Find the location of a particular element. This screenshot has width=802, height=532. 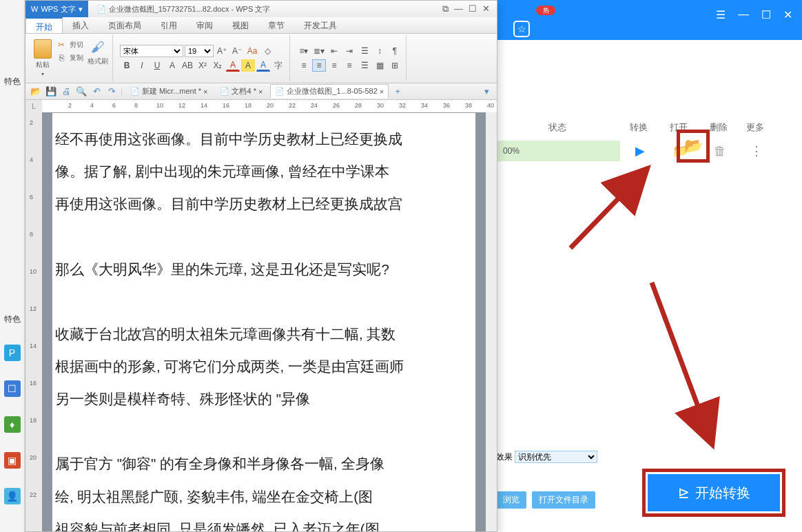

align-justify-button: ≡ is located at coordinates (349, 65).